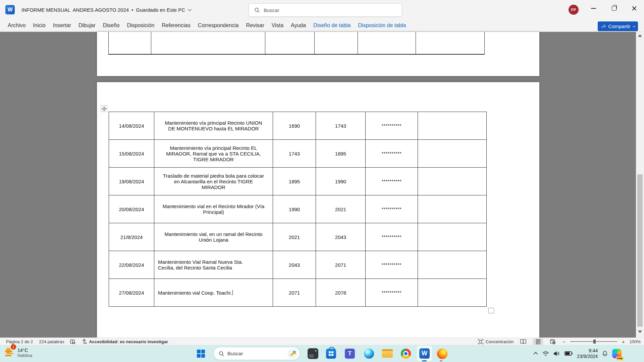  I want to click on taskbar-app-explorer, so click(387, 354).